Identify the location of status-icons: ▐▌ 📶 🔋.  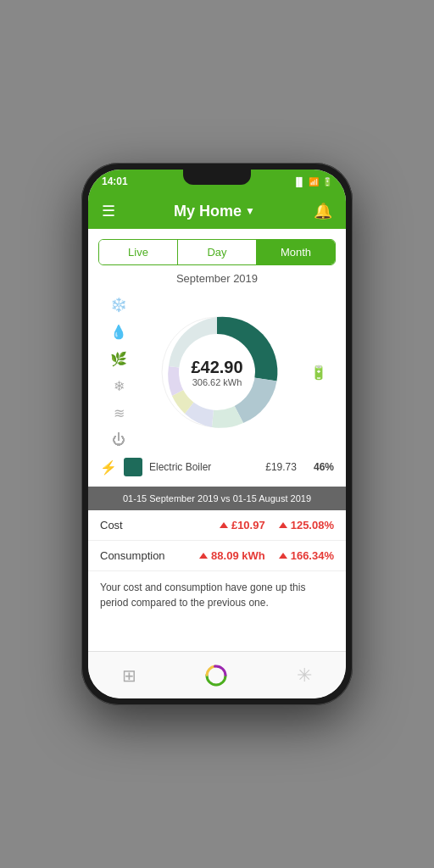
(313, 181).